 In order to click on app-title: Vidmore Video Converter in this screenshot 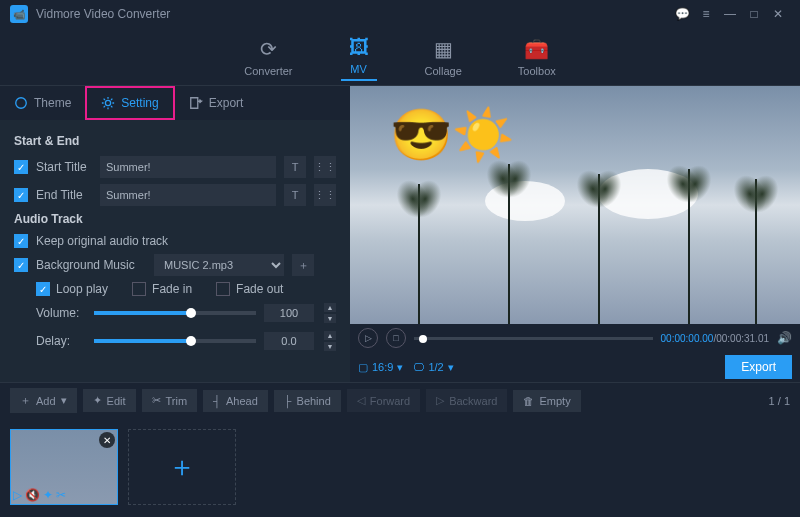, I will do `click(103, 14)`.